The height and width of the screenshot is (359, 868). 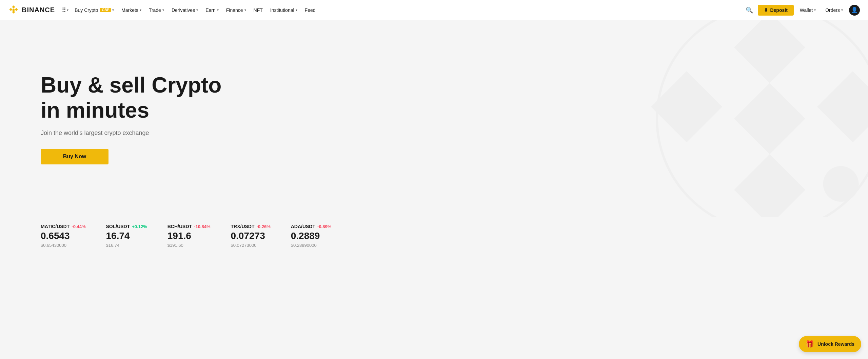 I want to click on ticker-price: 0.2889, so click(x=311, y=236).